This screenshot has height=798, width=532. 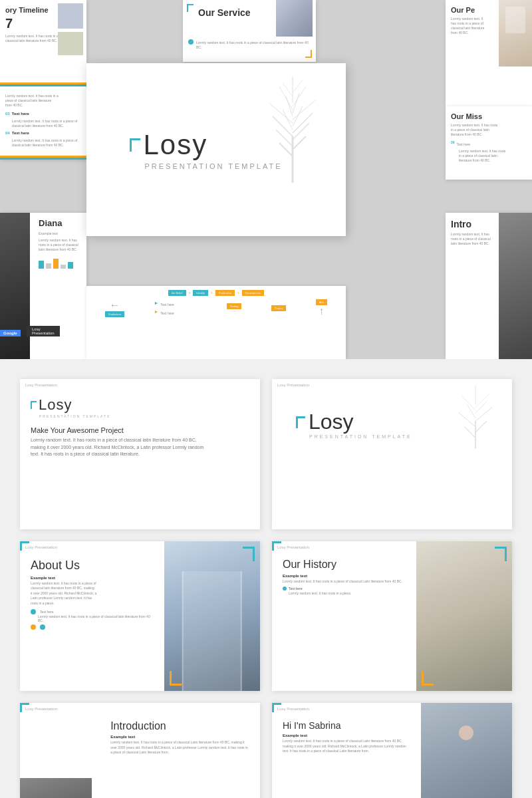 I want to click on our-miss-text-here: Text here, so click(x=464, y=145).